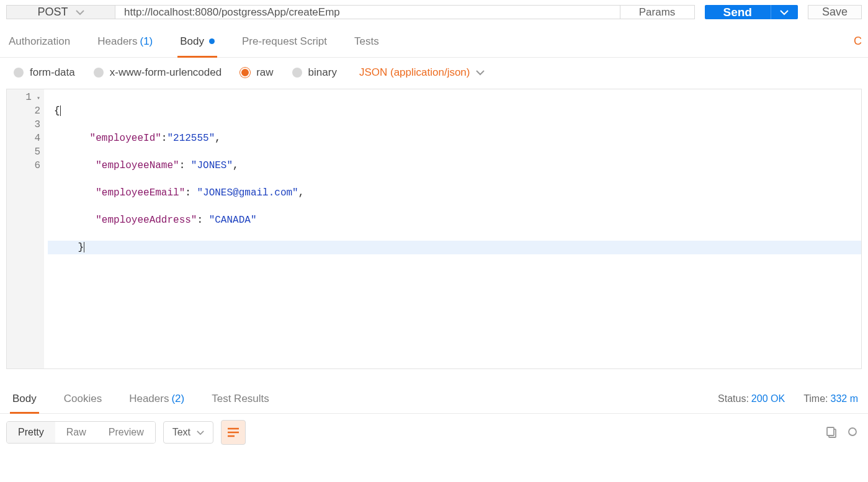 This screenshot has width=868, height=482. Describe the element at coordinates (81, 432) in the screenshot. I see `response-view-mode: Pretty Raw Preview` at that location.